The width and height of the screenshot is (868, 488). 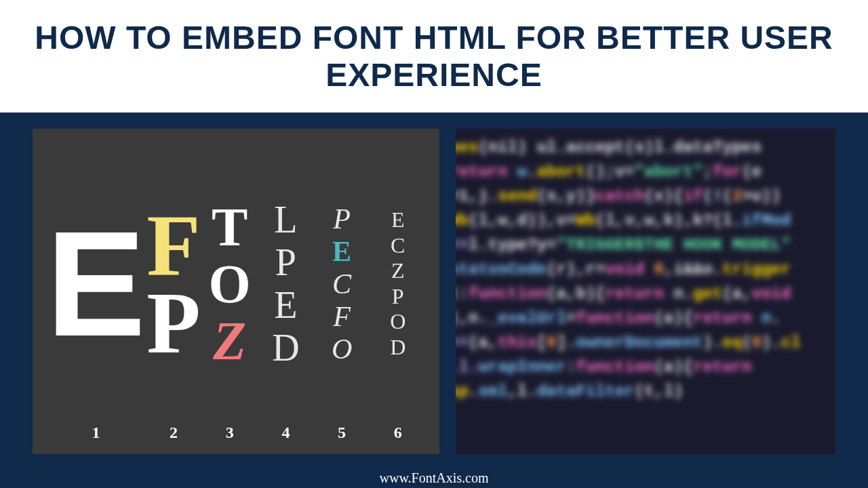 I want to click on chart-letter: T, so click(x=229, y=227).